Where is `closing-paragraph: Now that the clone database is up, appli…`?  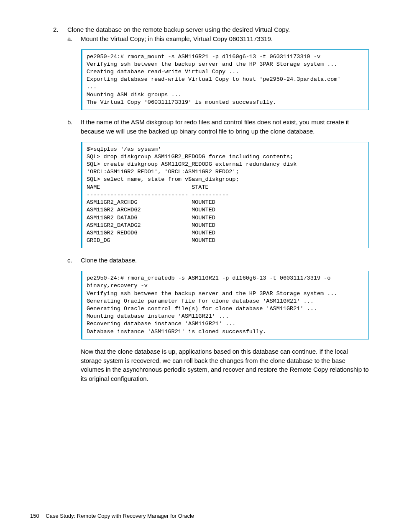
closing-paragraph: Now that the clone database is up, appli… is located at coordinates (225, 365).